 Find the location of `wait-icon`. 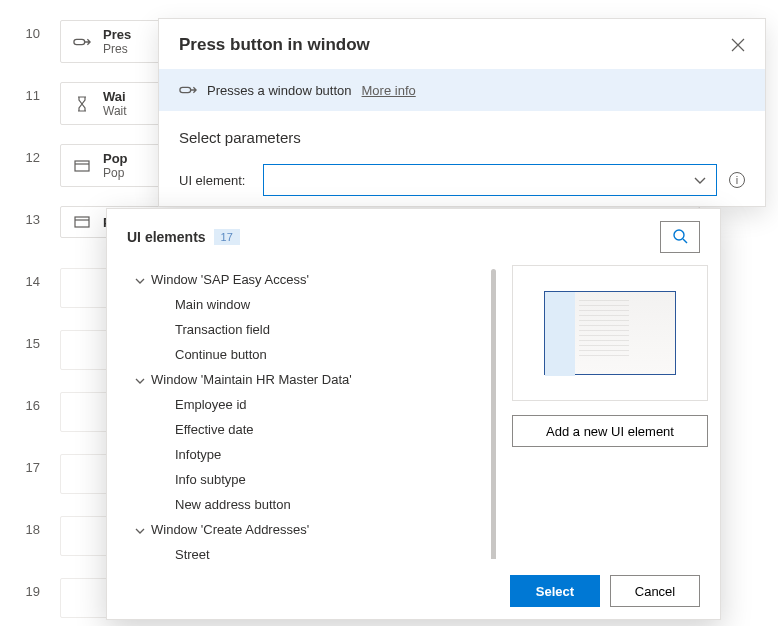

wait-icon is located at coordinates (82, 104).